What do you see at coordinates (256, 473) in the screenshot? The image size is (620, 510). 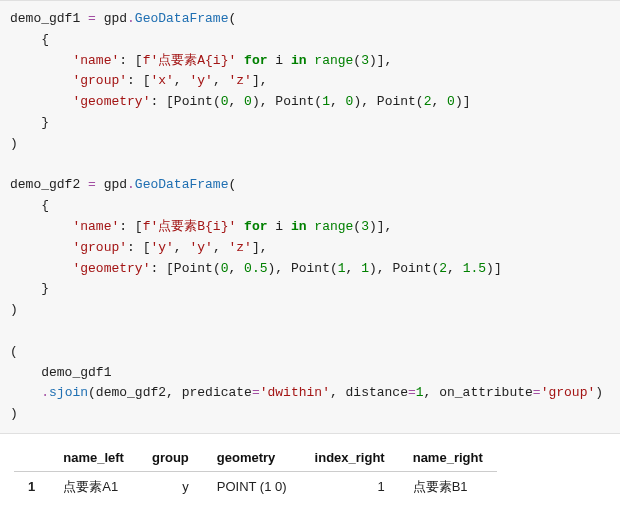 I see `dataframe-table: name_left group geometry index_right nam…` at bounding box center [256, 473].